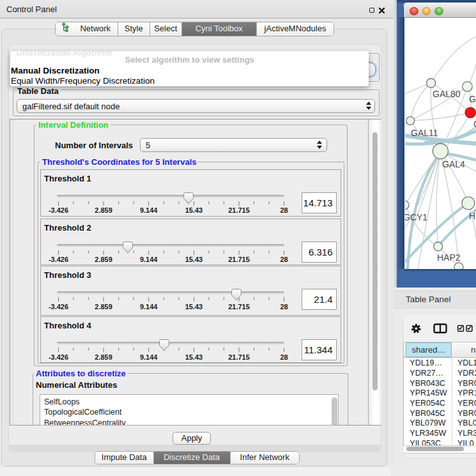 Image resolution: width=476 pixels, height=476 pixels. What do you see at coordinates (449, 257) in the screenshot?
I see `svg-text: HAP2` at bounding box center [449, 257].